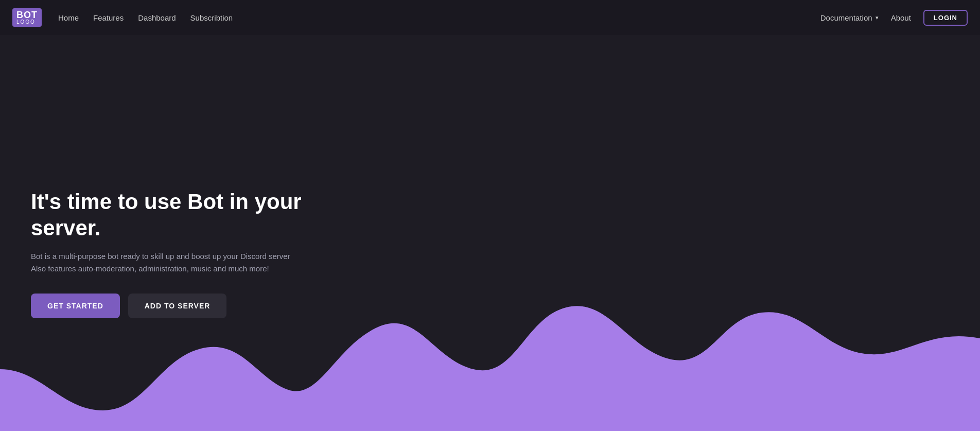  Describe the element at coordinates (877, 18) in the screenshot. I see `chevron-down-icon: ▾` at that location.